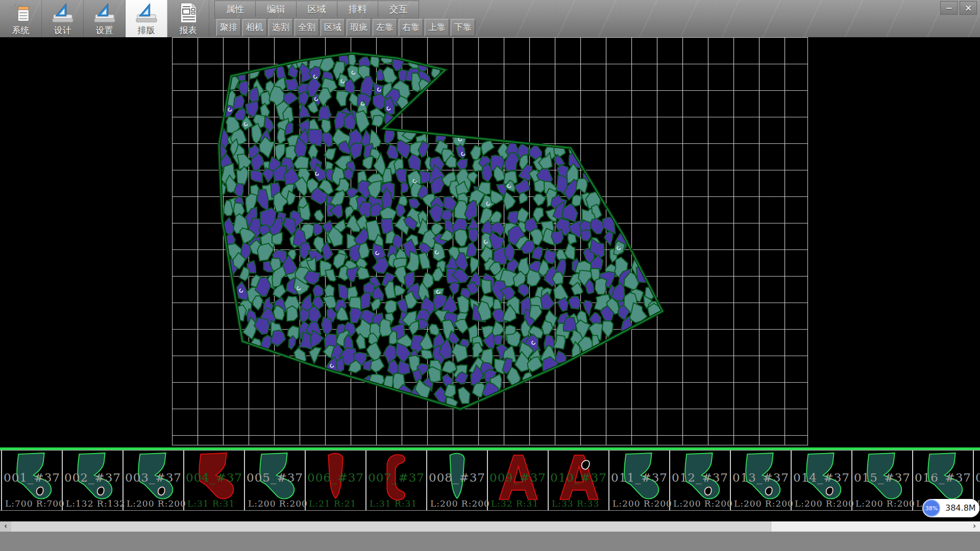 The height and width of the screenshot is (551, 980). What do you see at coordinates (146, 18) in the screenshot?
I see `app-button-layout: 排版` at bounding box center [146, 18].